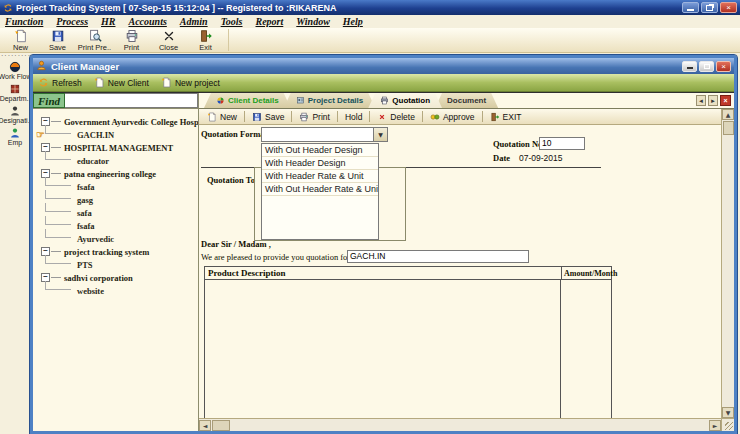 This screenshot has height=434, width=740. Describe the element at coordinates (314, 117) in the screenshot. I see `quotation-print-button: Print` at that location.